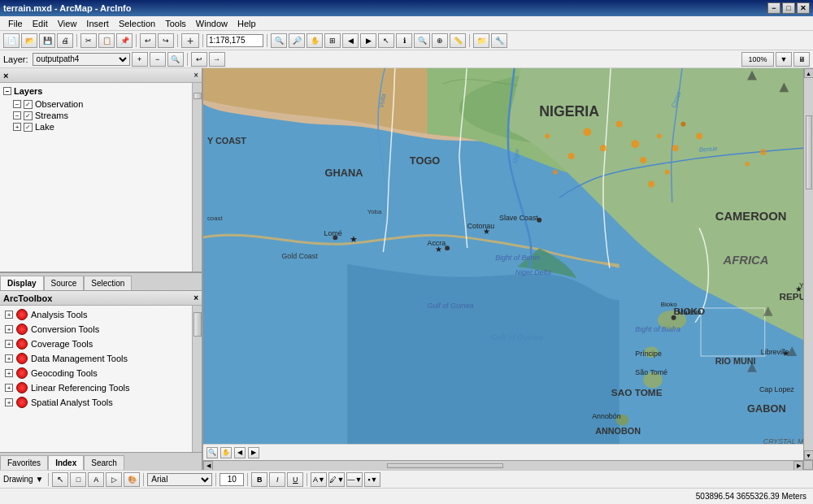 Image resolution: width=813 pixels, height=504 pixels. Describe the element at coordinates (809, 73) in the screenshot. I see `vscroll-up: ▲` at that location.